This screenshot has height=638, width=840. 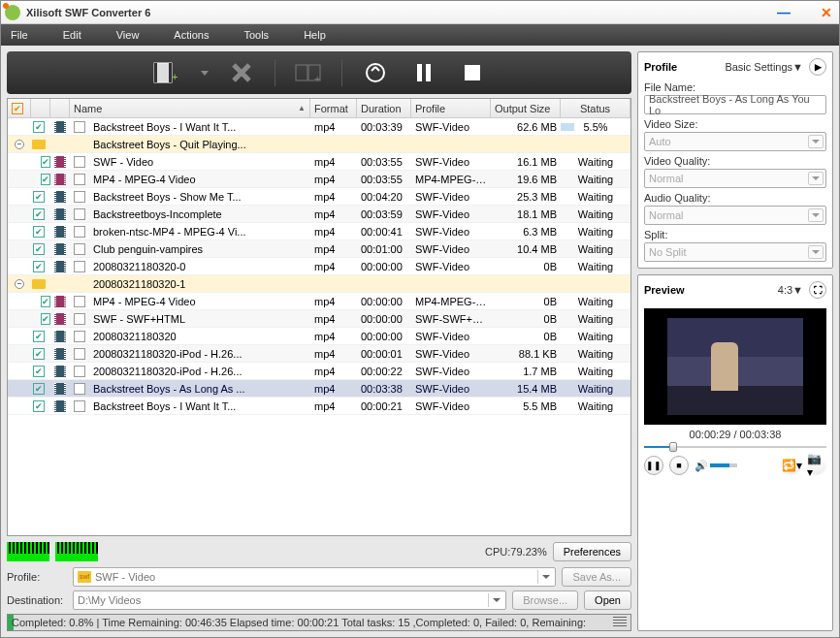 What do you see at coordinates (526, 109) in the screenshot?
I see `col-output: Output Size` at bounding box center [526, 109].